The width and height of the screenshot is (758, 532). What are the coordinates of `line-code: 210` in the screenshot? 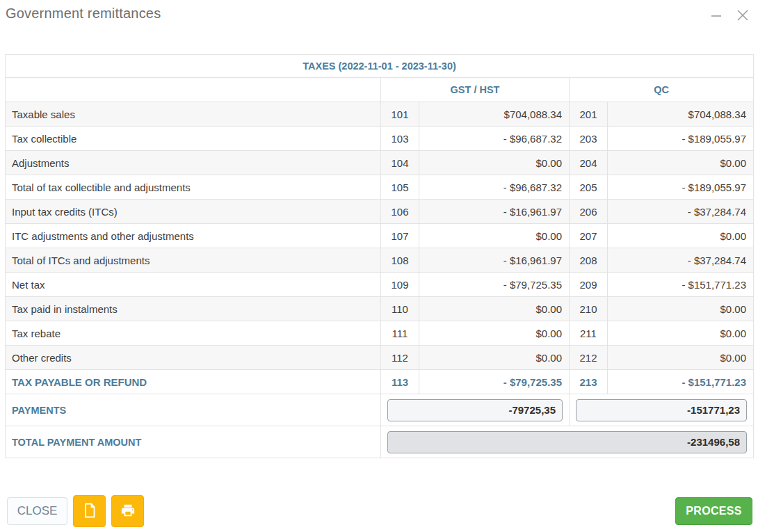 It's located at (588, 309).